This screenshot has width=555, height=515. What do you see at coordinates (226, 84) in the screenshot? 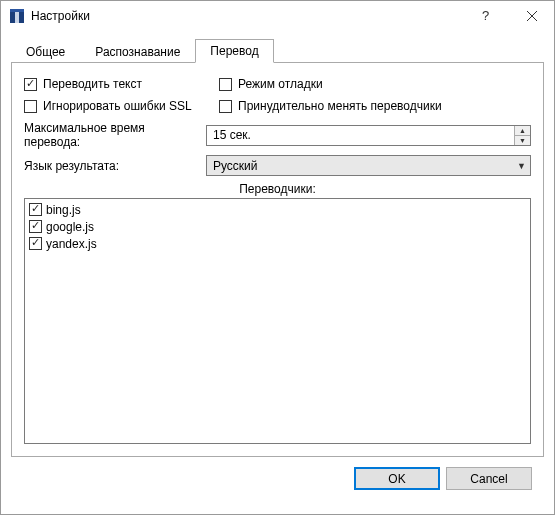
I see `checkbox-debug-mode` at bounding box center [226, 84].